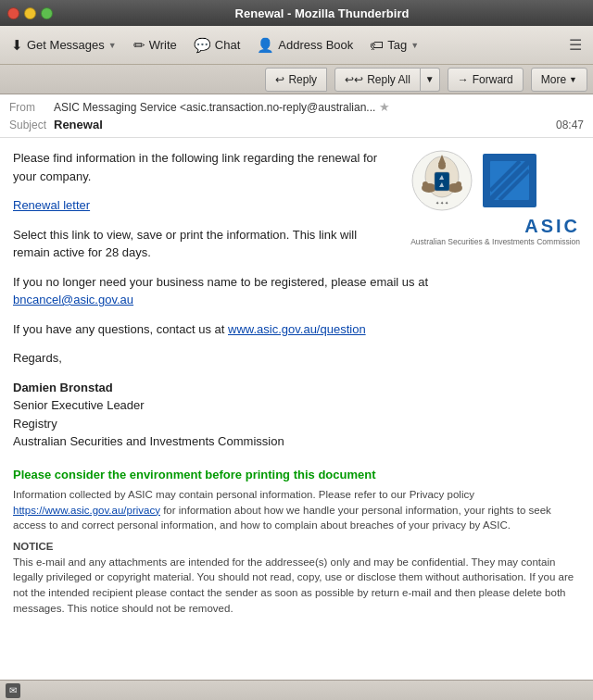 This screenshot has width=593, height=700. Describe the element at coordinates (296, 124) in the screenshot. I see `subject-row: Subject Renewal 08:47` at that location.